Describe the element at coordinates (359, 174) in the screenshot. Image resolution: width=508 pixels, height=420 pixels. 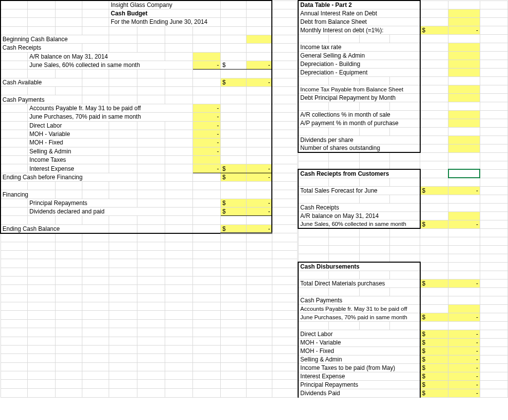
I see `crfc-title: Cash Reciepts from Customers` at that location.